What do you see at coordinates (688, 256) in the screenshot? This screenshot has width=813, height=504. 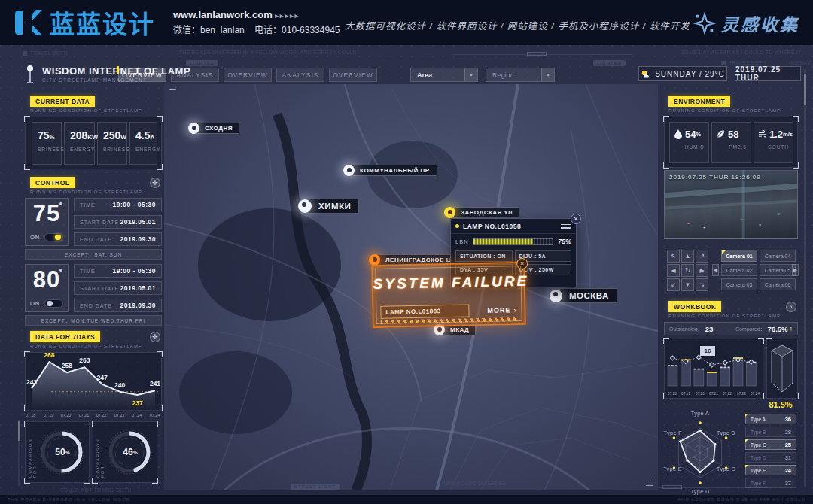 I see `pan-up-button: ▲` at bounding box center [688, 256].